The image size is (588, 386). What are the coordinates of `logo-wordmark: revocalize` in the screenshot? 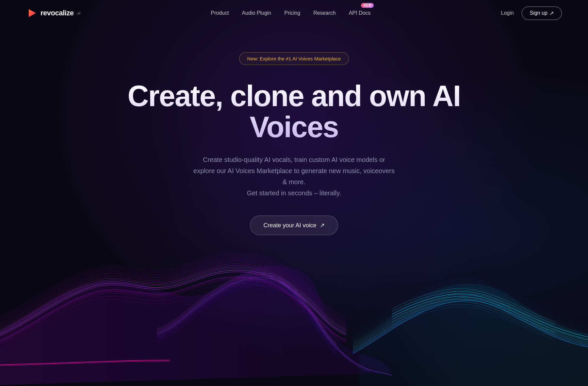 It's located at (57, 13).